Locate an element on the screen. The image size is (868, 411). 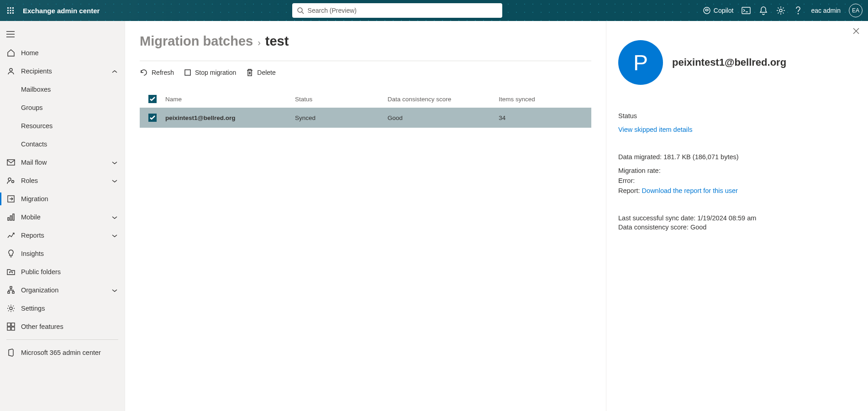
insights-icon is located at coordinates (11, 254).